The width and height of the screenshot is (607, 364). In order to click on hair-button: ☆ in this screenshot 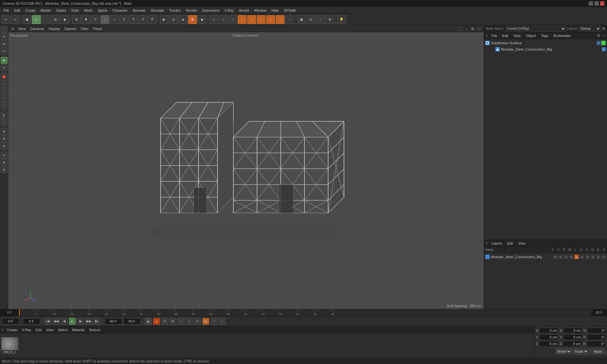, I will do `click(320, 20)`.